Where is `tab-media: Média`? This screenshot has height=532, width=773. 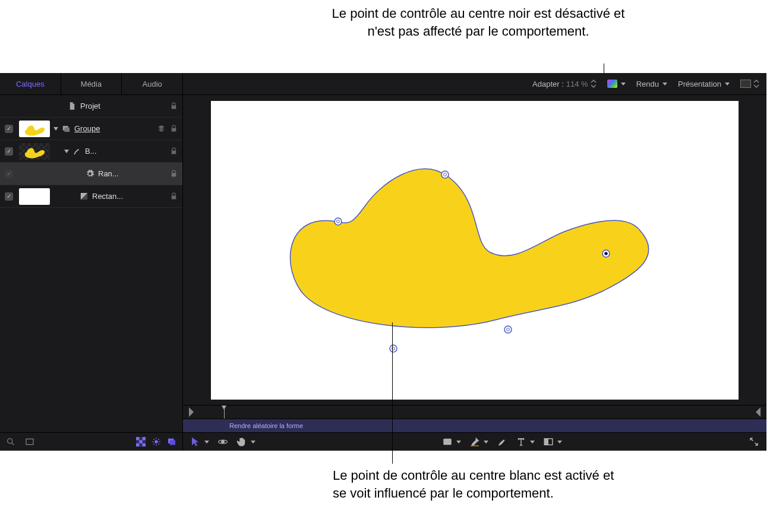
tab-media: Média is located at coordinates (92, 84).